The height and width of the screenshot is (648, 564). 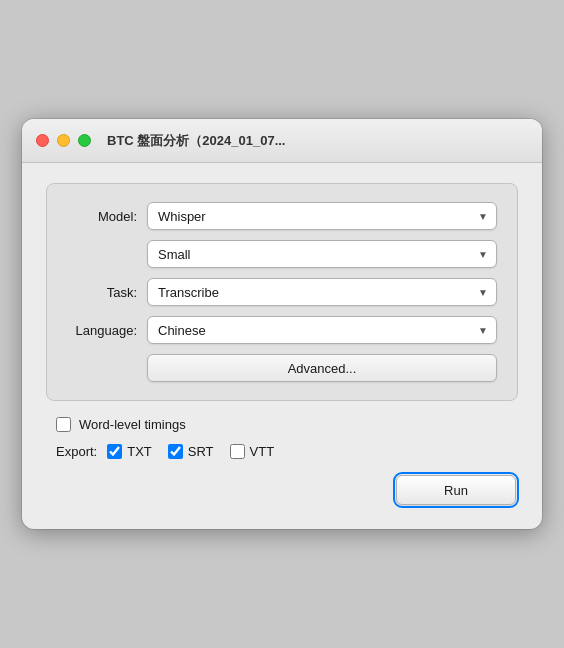 What do you see at coordinates (322, 254) in the screenshot?
I see `model-size-select: Small` at bounding box center [322, 254].